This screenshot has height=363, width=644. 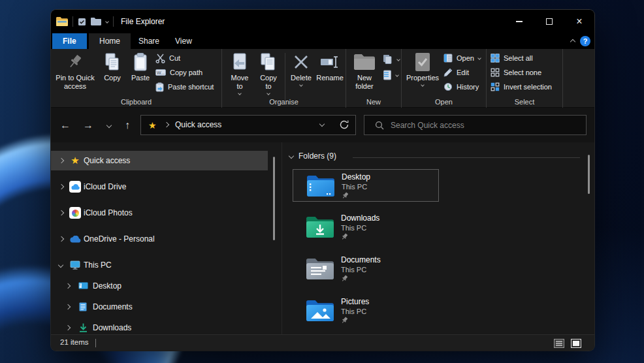 I want to click on sidebar-item-onedrive: OneDrive - Personal, so click(x=159, y=239).